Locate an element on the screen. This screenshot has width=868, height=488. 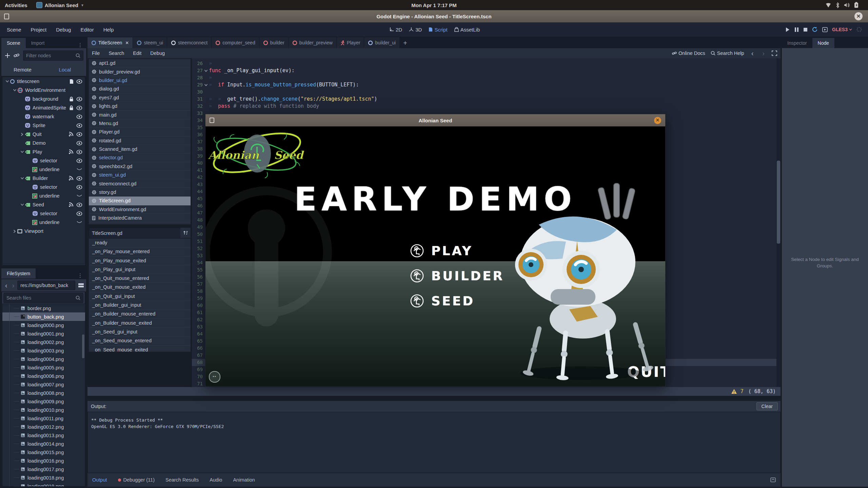
script-list: apt1.gdbuilder_preview.gdbuilder_ui.gddi… is located at coordinates (140, 142).